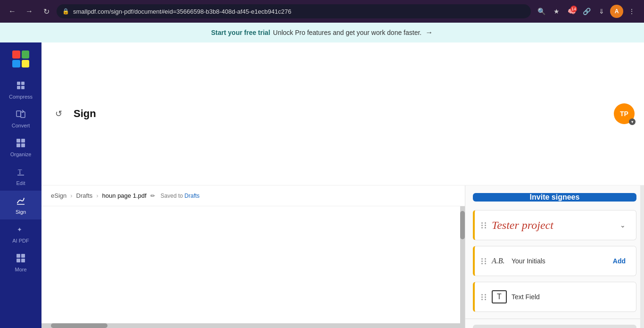 Image resolution: width=644 pixels, height=328 pixels. I want to click on page-title: Sign, so click(85, 114).